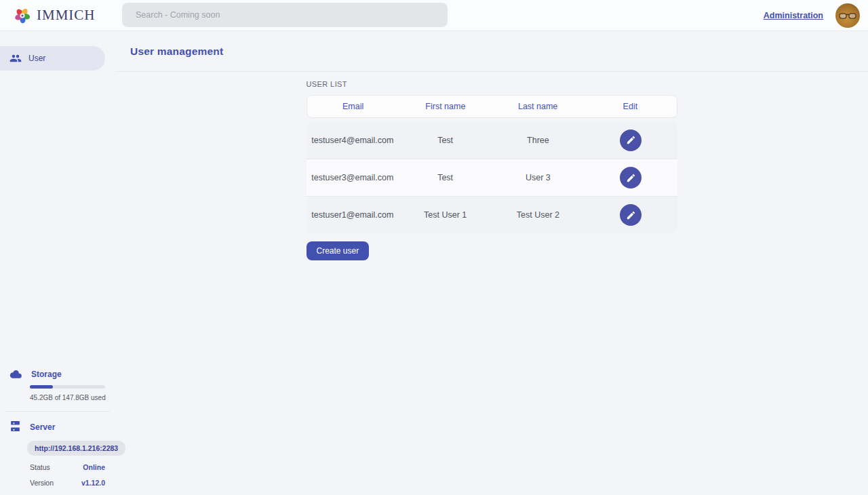  What do you see at coordinates (16, 374) in the screenshot?
I see `cloud-icon` at bounding box center [16, 374].